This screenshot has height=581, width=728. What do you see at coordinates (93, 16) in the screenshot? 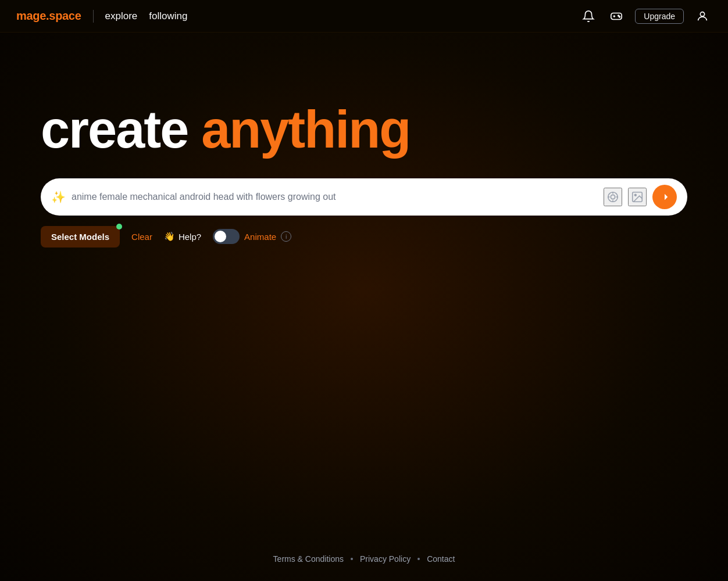
I see `nav-divider` at bounding box center [93, 16].